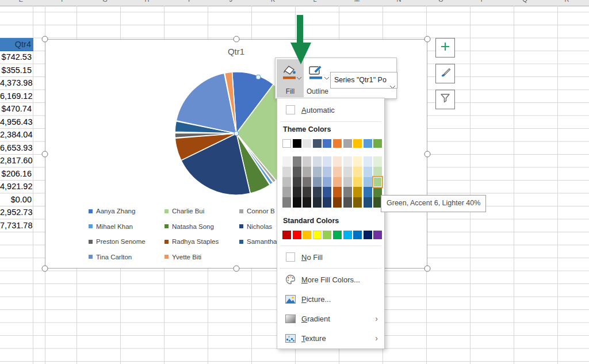 The width and height of the screenshot is (589, 364). What do you see at coordinates (183, 257) in the screenshot?
I see `legend-item: Yvette Biti` at bounding box center [183, 257].